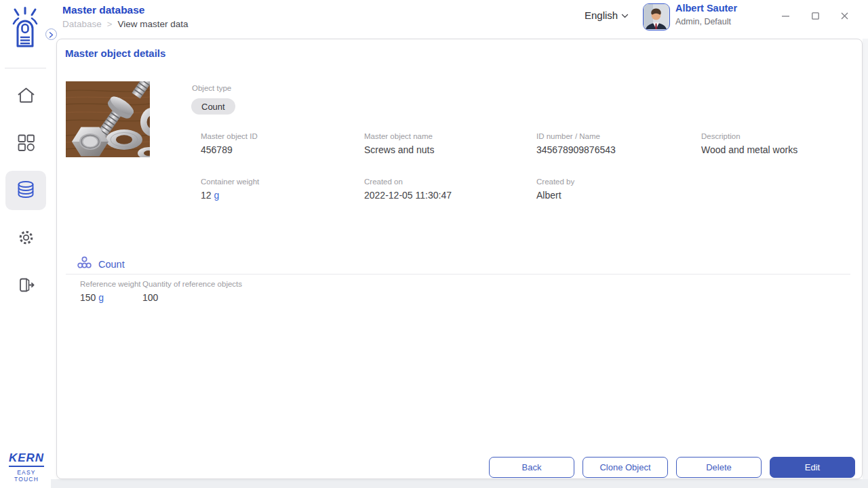 Image resolution: width=868 pixels, height=488 pixels. What do you see at coordinates (26, 460) in the screenshot?
I see `kern-wordmark: KERN` at bounding box center [26, 460].